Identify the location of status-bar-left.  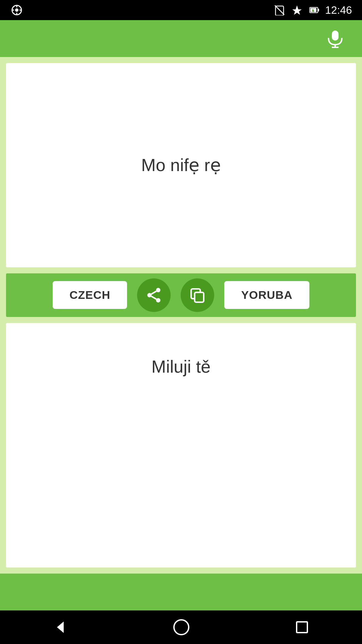
(17, 10).